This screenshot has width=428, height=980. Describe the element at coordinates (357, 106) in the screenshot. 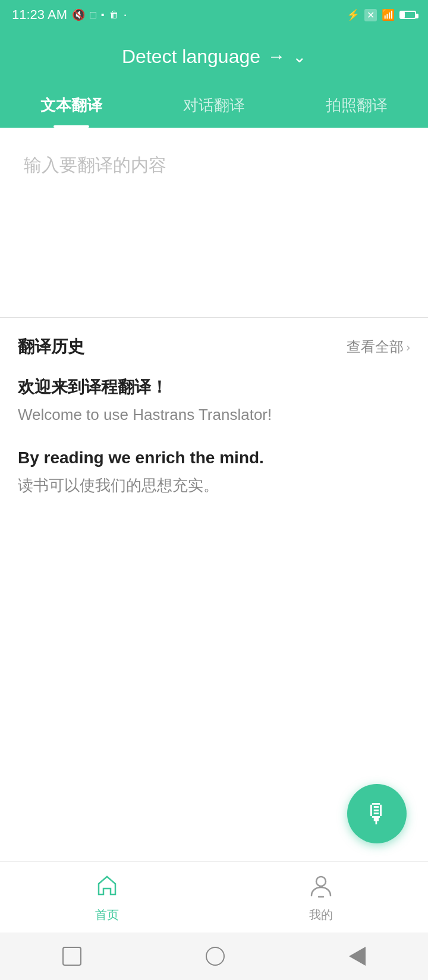

I see `tab-photo-translate: 拍照翻译` at that location.